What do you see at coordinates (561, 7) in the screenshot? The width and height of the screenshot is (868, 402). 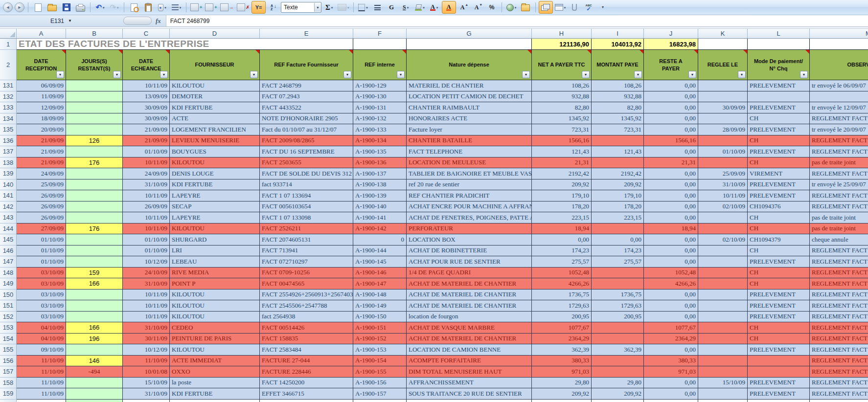 I see `data-table-button: ▾` at bounding box center [561, 7].